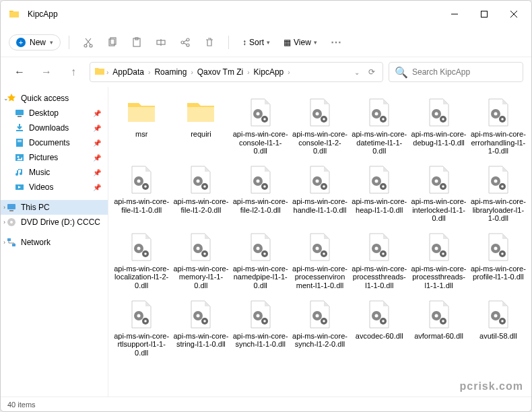 Image resolution: width=532 pixels, height=412 pixels. Describe the element at coordinates (438, 126) in the screenshot. I see `file-item: api-ms-win-core-debug-l1-1-0.dll` at that location.